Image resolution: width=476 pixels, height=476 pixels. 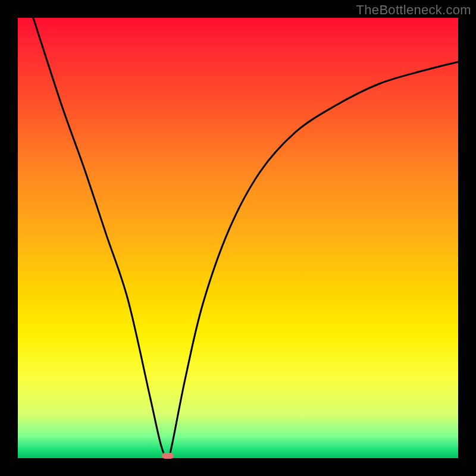 I want to click on minimum-marker, so click(x=168, y=456).